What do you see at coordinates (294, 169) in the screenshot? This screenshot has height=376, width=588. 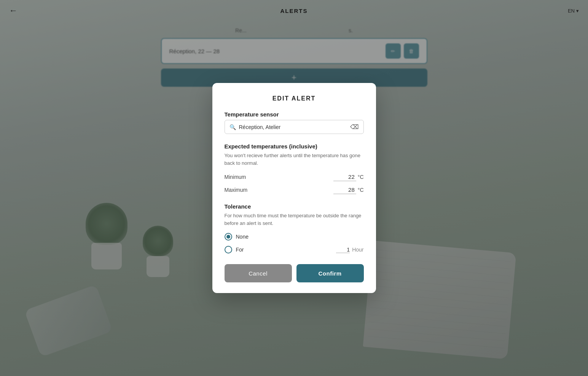 I see `temperature-section: Expected temperatures (inclusive) You wo…` at bounding box center [294, 169].